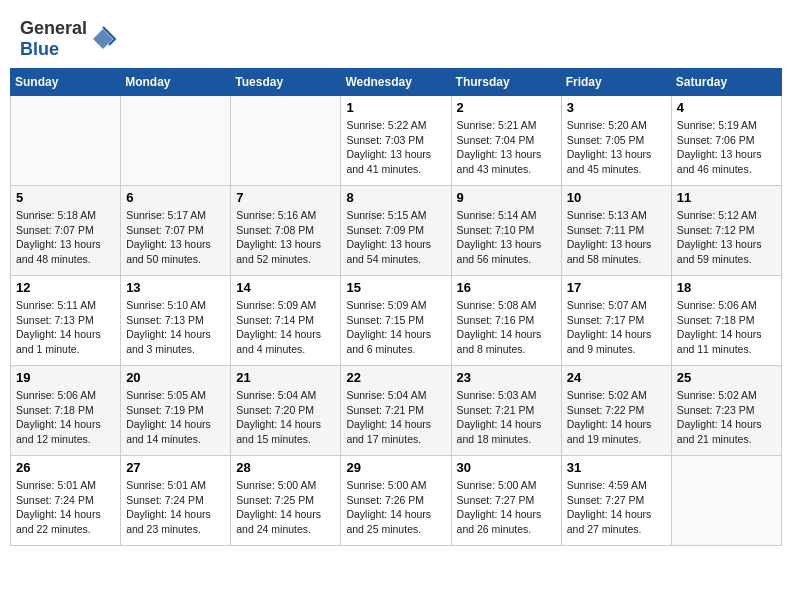 The height and width of the screenshot is (612, 792). Describe the element at coordinates (506, 231) in the screenshot. I see `calendar-cell: 9Sunrise: 5:14 AM Sunset: 7:10 PM Daylig…` at that location.